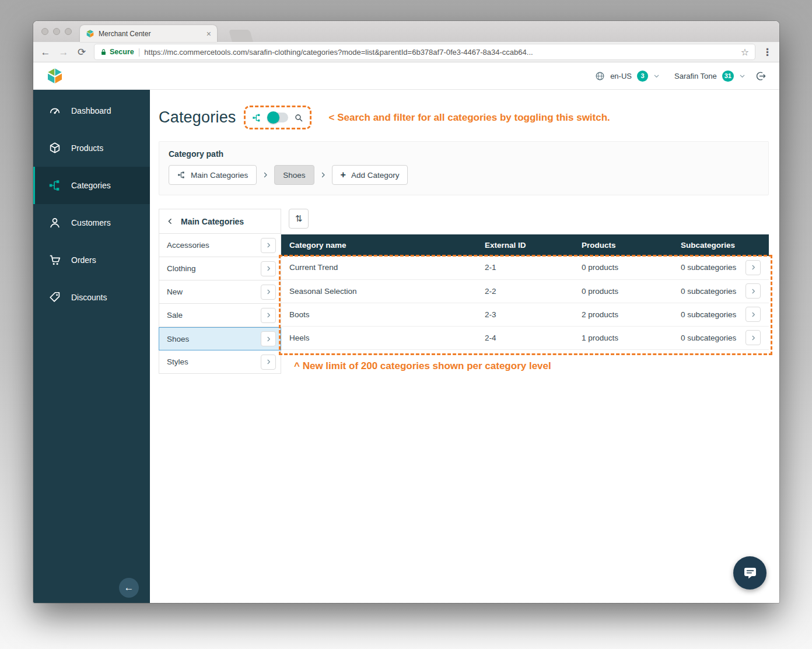 This screenshot has width=812, height=649. Describe the element at coordinates (91, 223) in the screenshot. I see `sidebar-item-label: Customers` at that location.